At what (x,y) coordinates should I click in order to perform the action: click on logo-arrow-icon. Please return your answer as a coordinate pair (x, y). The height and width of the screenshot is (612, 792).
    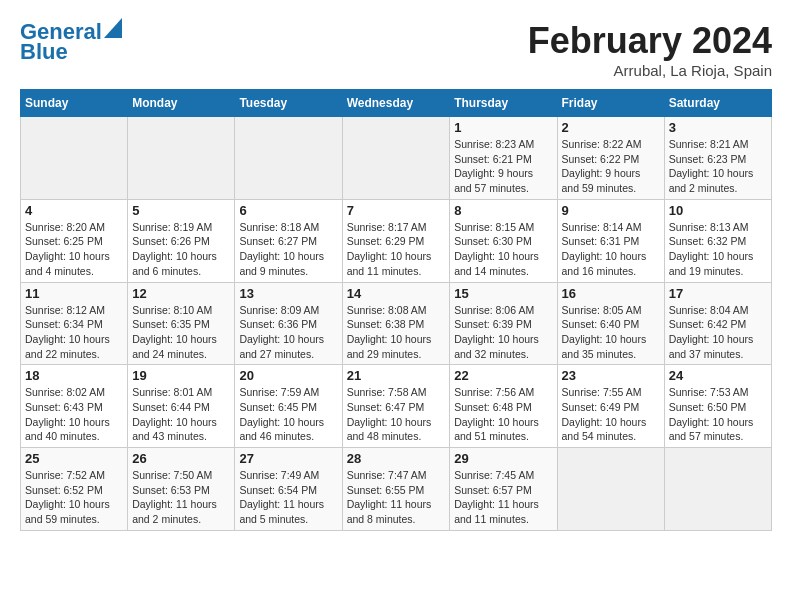
    Looking at the image, I should click on (113, 28).